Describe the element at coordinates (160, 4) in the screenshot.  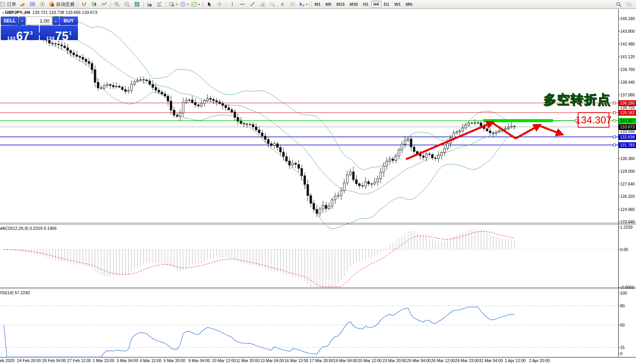
I see `chart-shift-button` at that location.